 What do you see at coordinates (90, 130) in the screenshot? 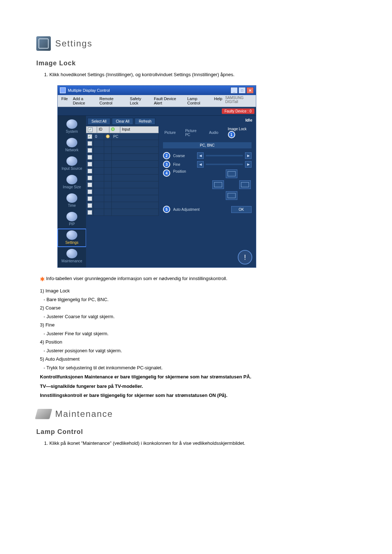
I see `header-checkbox` at bounding box center [90, 130].